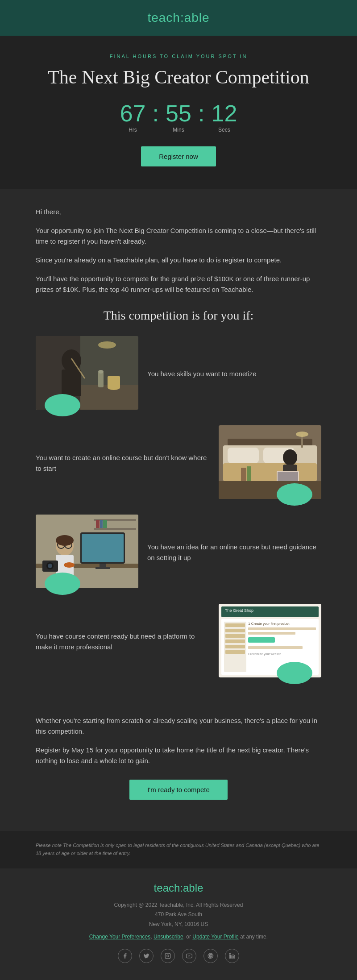 The height and width of the screenshot is (980, 357). Describe the element at coordinates (178, 850) in the screenshot. I see `legal-text: Please note The Competition is only open…` at that location.